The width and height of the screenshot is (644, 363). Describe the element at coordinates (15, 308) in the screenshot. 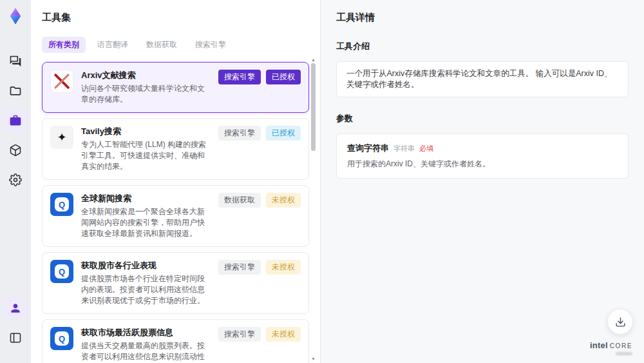

I see `rail-button-user-icon` at that location.